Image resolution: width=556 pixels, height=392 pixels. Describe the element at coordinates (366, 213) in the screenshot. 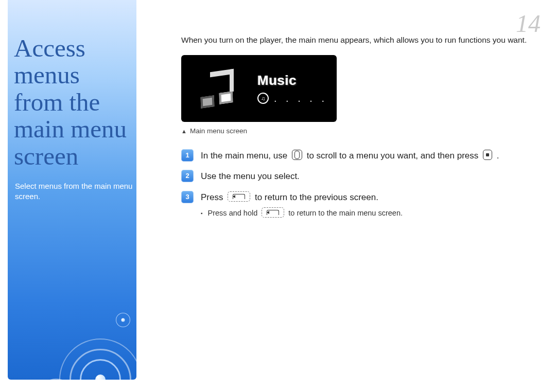

I see `step-sub-bullet: Press and hold to return to the main men…` at that location.